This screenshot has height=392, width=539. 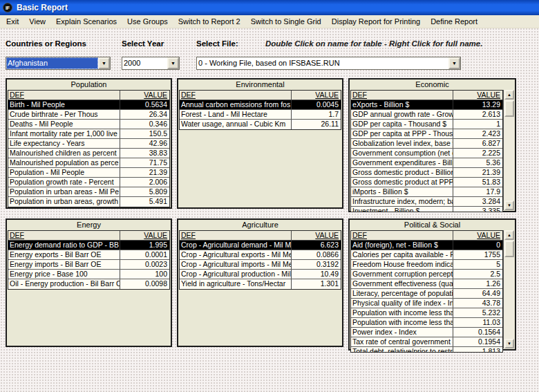 What do you see at coordinates (64, 144) in the screenshot?
I see `def-cell: Life expectancy - Years` at bounding box center [64, 144].